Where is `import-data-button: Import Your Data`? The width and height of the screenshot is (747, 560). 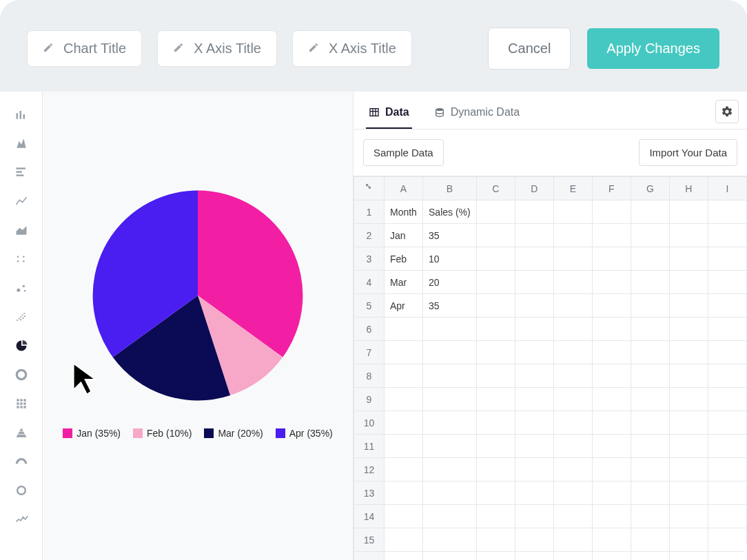 import-data-button: Import Your Data is located at coordinates (688, 153).